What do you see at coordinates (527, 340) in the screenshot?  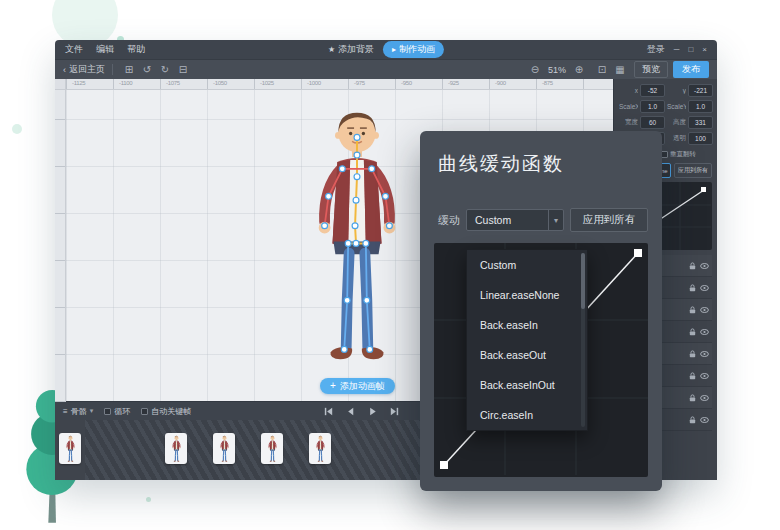 I see `easing-options-list: Custom Linear.easeNone Back.easeIn Back.…` at bounding box center [527, 340].